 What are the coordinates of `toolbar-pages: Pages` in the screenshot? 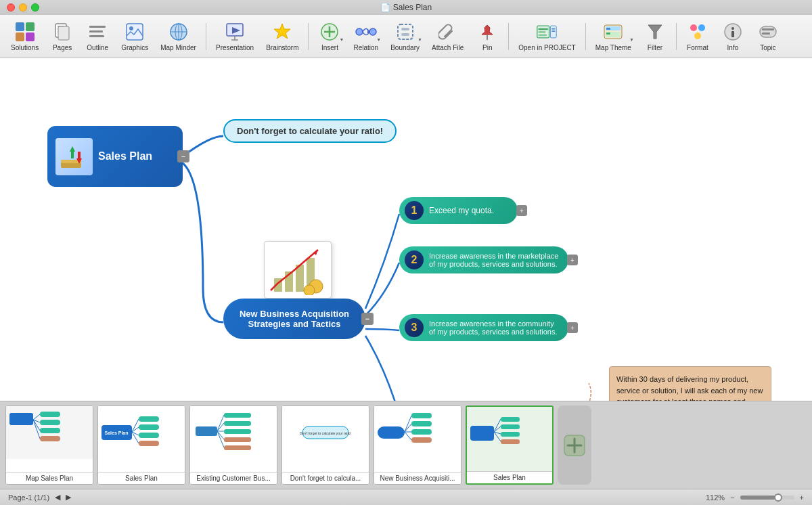 It's located at (62, 37).